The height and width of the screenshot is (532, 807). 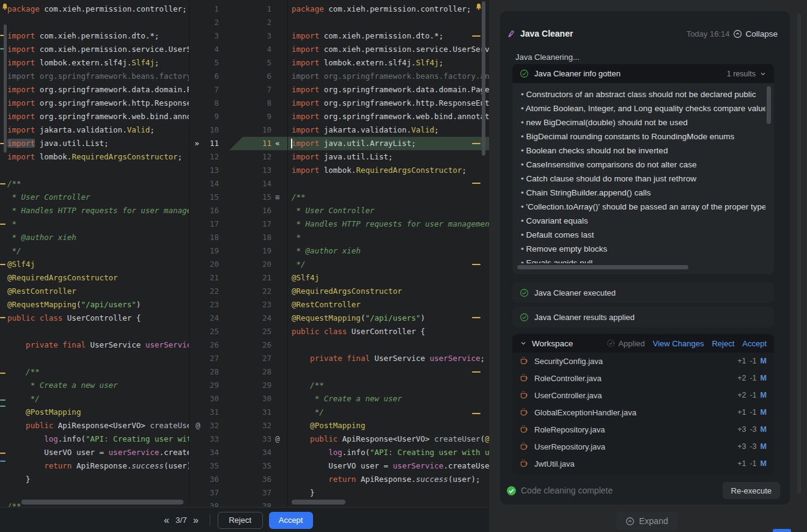 I want to click on gutter-row: 2525, so click(x=238, y=332).